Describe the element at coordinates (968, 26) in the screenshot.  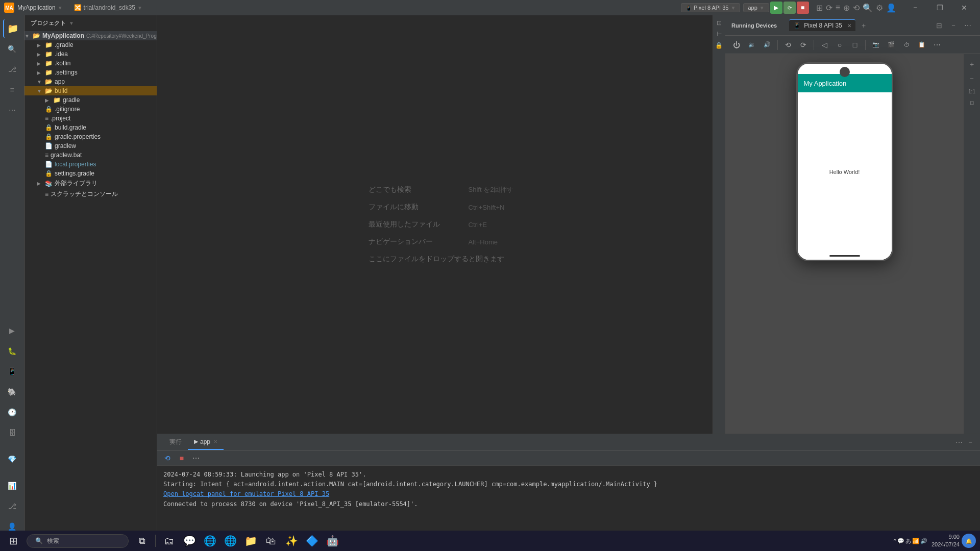
I see `rd-more-btn: ⋯` at that location.